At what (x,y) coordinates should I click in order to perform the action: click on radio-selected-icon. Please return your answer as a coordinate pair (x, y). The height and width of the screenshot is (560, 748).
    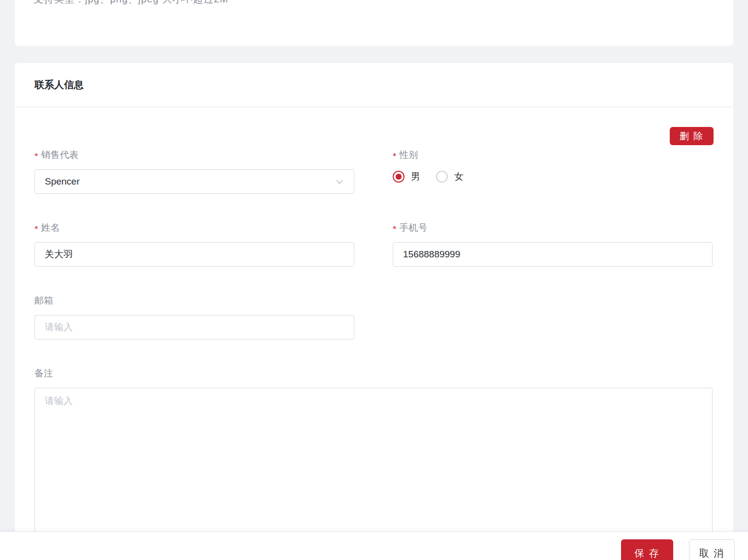
    Looking at the image, I should click on (399, 177).